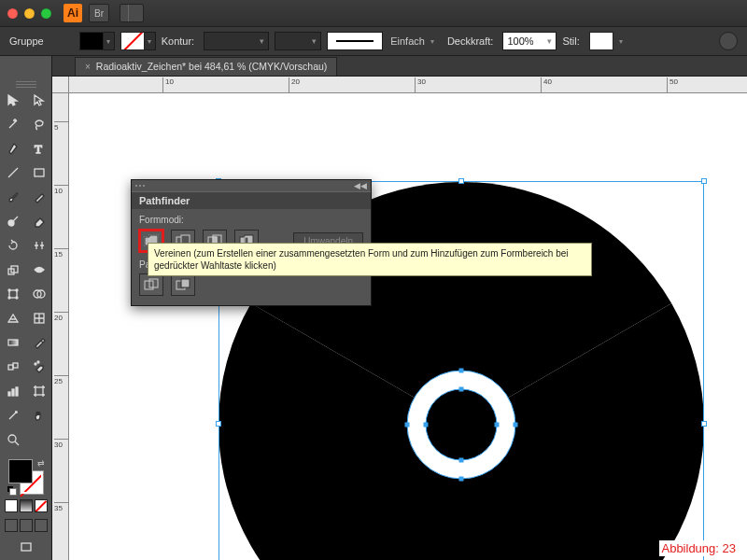 The image size is (747, 560). Describe the element at coordinates (39, 318) in the screenshot. I see `mesh-tool` at that location.